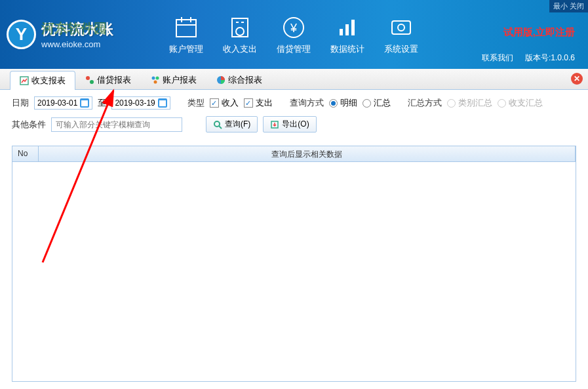 The width and height of the screenshot is (588, 389). I want to click on website: www.eioke.com, so click(77, 45).